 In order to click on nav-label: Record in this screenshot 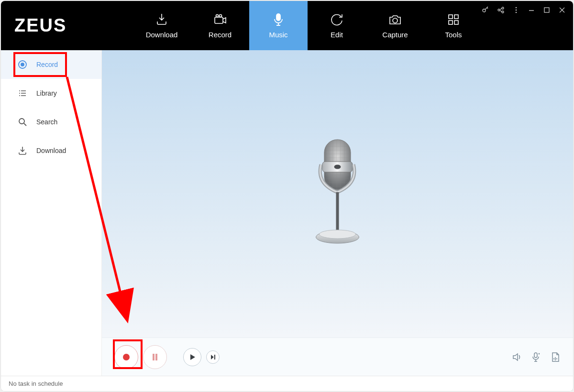, I will do `click(220, 34)`.